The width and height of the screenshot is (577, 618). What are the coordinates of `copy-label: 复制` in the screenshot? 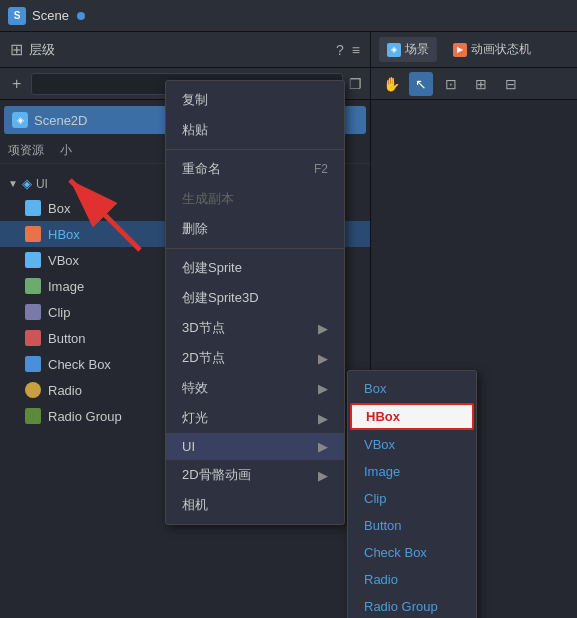 It's located at (195, 100).